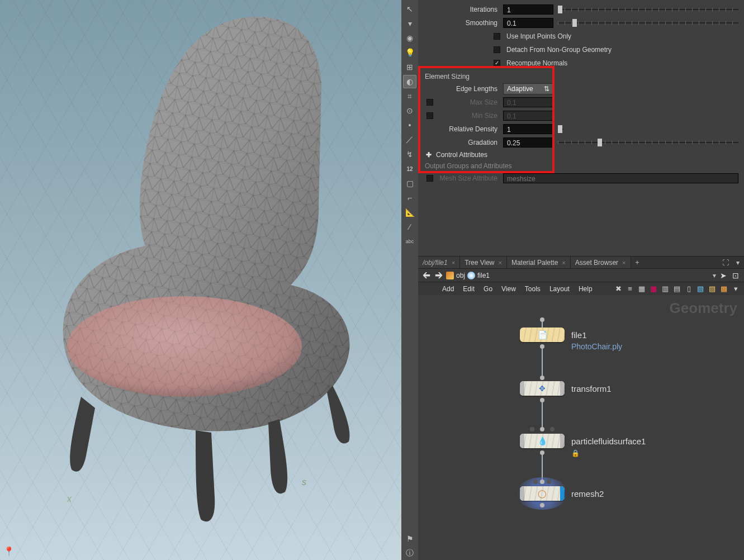  I want to click on grid2-icon: ▦, so click(653, 289).